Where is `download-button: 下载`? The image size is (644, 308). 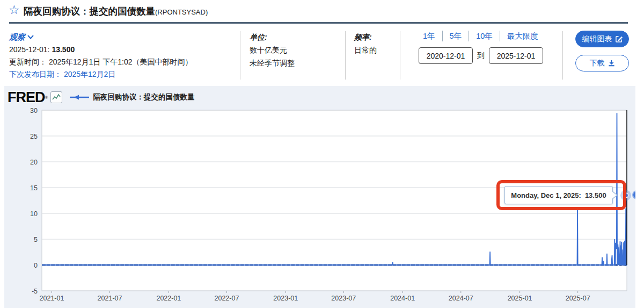 download-button: 下载 is located at coordinates (602, 63).